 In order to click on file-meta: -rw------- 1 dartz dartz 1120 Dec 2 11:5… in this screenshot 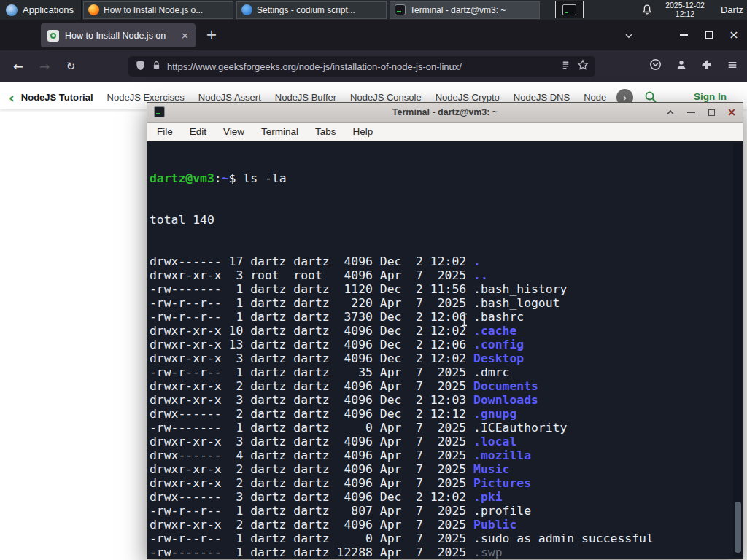, I will do `click(311, 289)`.